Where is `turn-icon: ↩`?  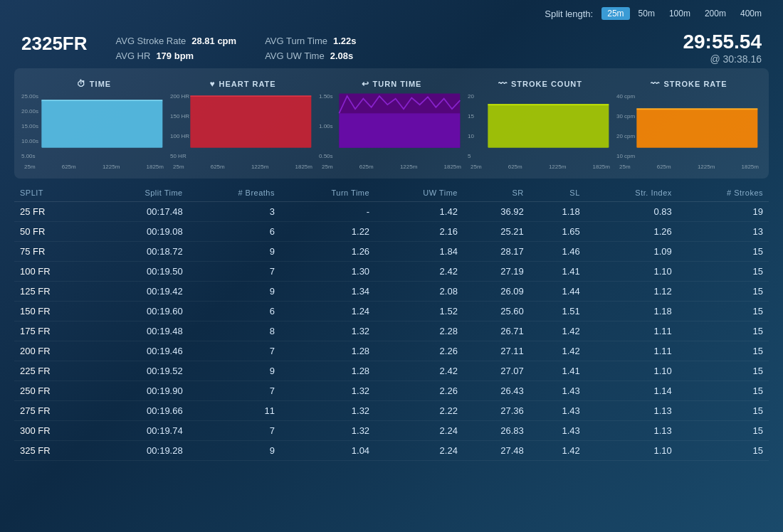 turn-icon: ↩ is located at coordinates (366, 84).